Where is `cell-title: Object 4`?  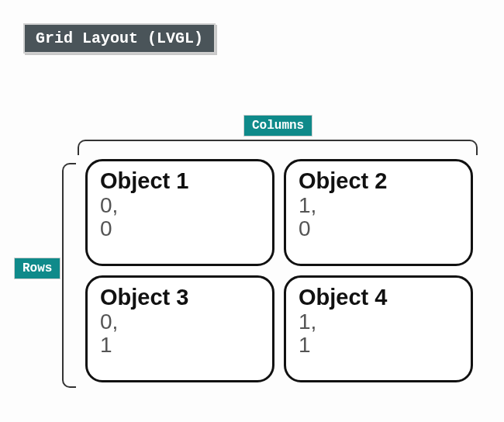
cell-title: Object 4 is located at coordinates (378, 297).